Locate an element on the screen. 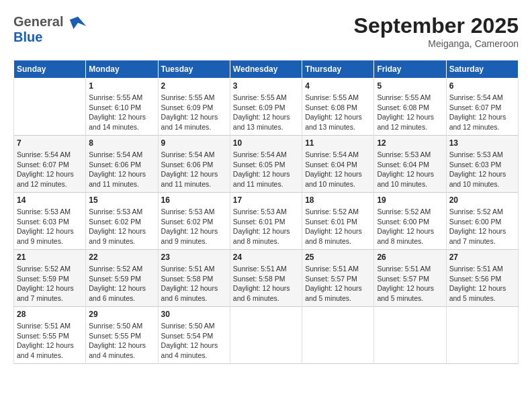 The width and height of the screenshot is (532, 411). week-row-2: 7Sunrise: 5:54 AM Sunset: 6:07 PM Daylig… is located at coordinates (266, 164).